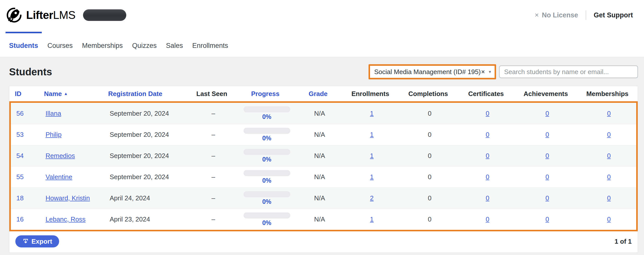  Describe the element at coordinates (20, 198) in the screenshot. I see `student-id-link: 18` at that location.